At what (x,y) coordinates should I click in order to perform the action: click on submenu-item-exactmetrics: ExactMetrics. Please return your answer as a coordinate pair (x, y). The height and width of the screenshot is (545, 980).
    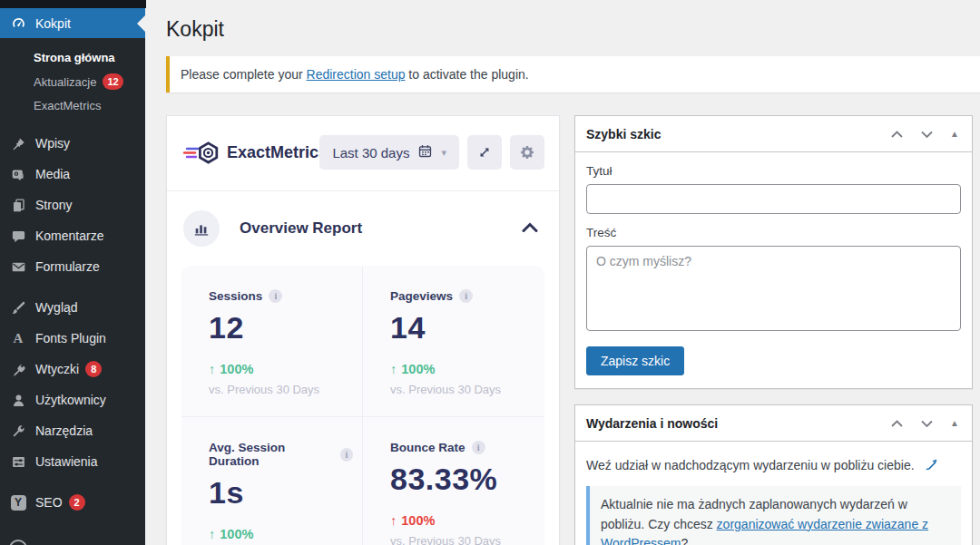
    Looking at the image, I should click on (73, 105).